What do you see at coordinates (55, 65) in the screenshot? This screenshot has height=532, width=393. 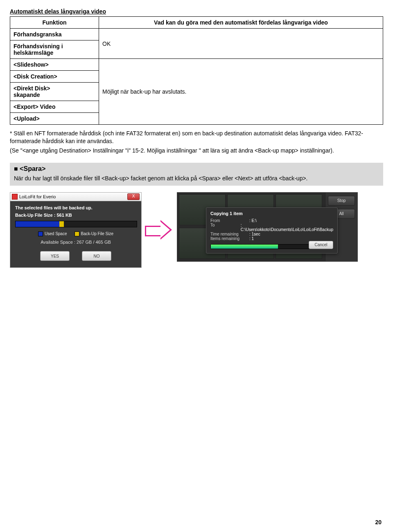 I see `row-slideshow: <Slideshow>` at bounding box center [55, 65].